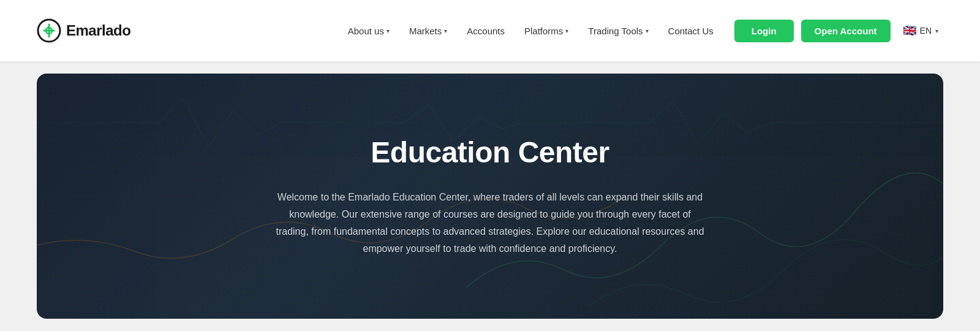 This screenshot has width=980, height=331. Describe the element at coordinates (910, 31) in the screenshot. I see `flag-icon: 🇬🇧` at that location.